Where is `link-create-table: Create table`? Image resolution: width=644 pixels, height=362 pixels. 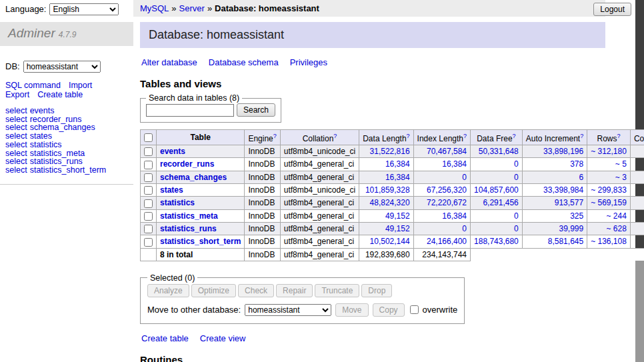
link-create-table: Create table is located at coordinates (165, 339).